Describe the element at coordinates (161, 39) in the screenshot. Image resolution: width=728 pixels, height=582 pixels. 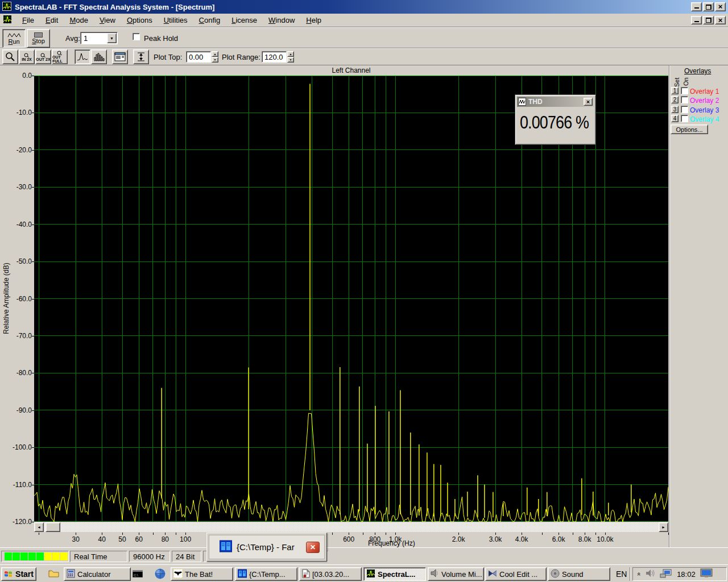
I see `peak-hold-label: Peak Hold` at that location.